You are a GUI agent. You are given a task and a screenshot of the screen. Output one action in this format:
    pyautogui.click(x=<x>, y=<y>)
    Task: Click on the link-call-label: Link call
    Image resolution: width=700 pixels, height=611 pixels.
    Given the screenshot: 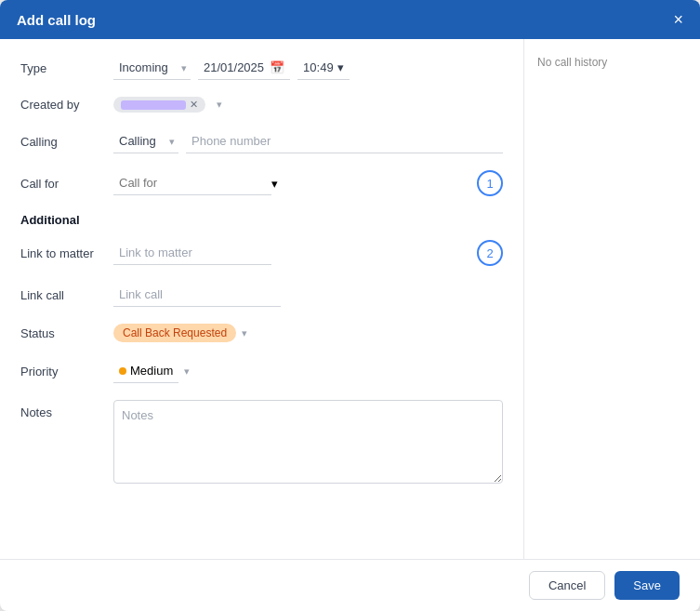 What is the action you would take?
    pyautogui.click(x=67, y=296)
    